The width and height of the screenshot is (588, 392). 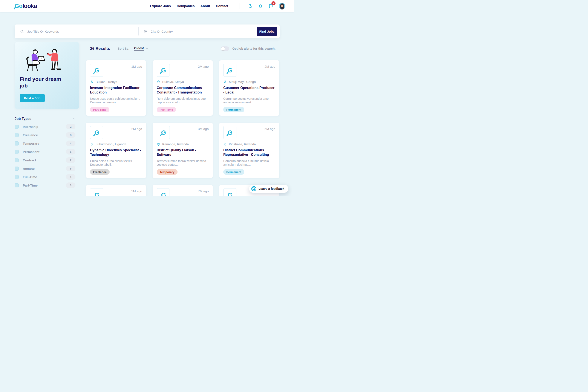 What do you see at coordinates (71, 177) in the screenshot?
I see `filter-count-badge: 1` at bounding box center [71, 177].